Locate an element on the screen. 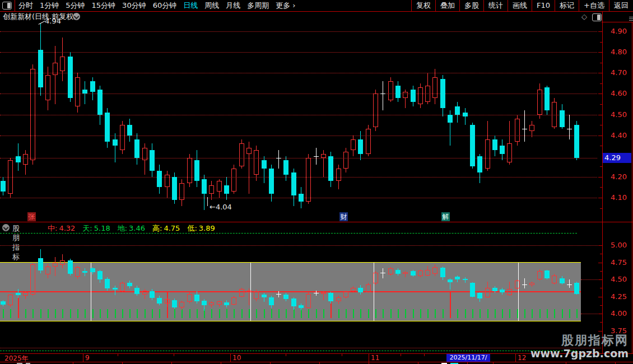 The height and width of the screenshot is (364, 633). indicator-price-label: 4.75 is located at coordinates (622, 262).